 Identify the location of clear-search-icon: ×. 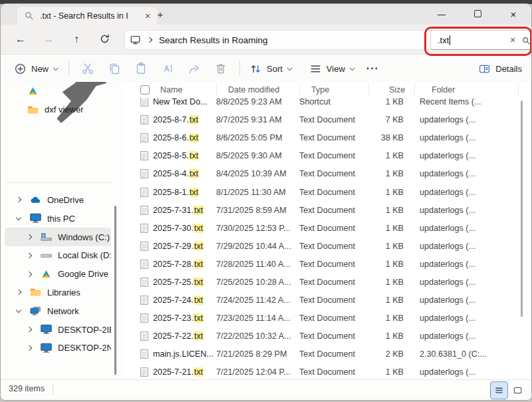
(513, 40).